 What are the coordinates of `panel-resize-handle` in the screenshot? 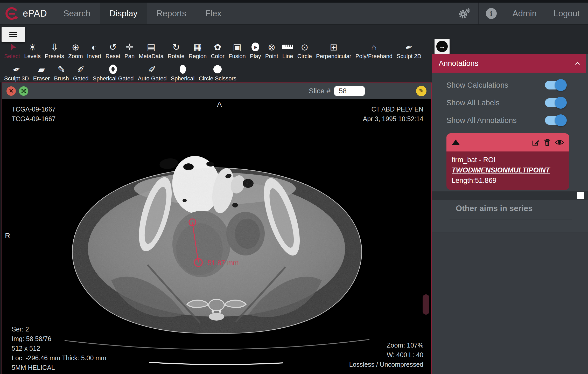 It's located at (580, 196).